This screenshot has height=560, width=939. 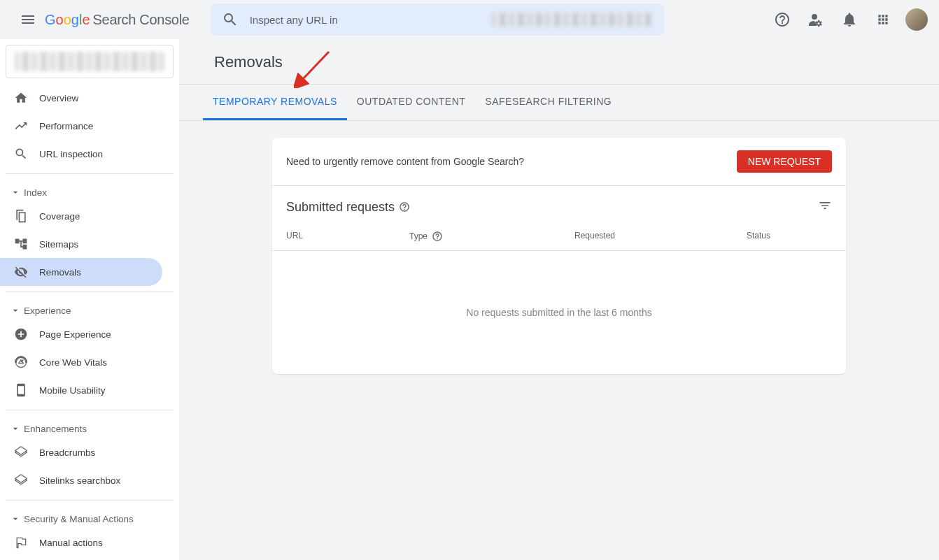 I want to click on sidebar-item-manual-actions: Manual actions, so click(x=81, y=543).